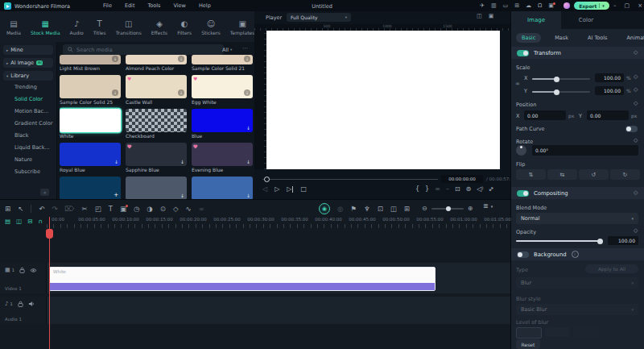  I want to click on subtab-mask: Mask, so click(562, 38).